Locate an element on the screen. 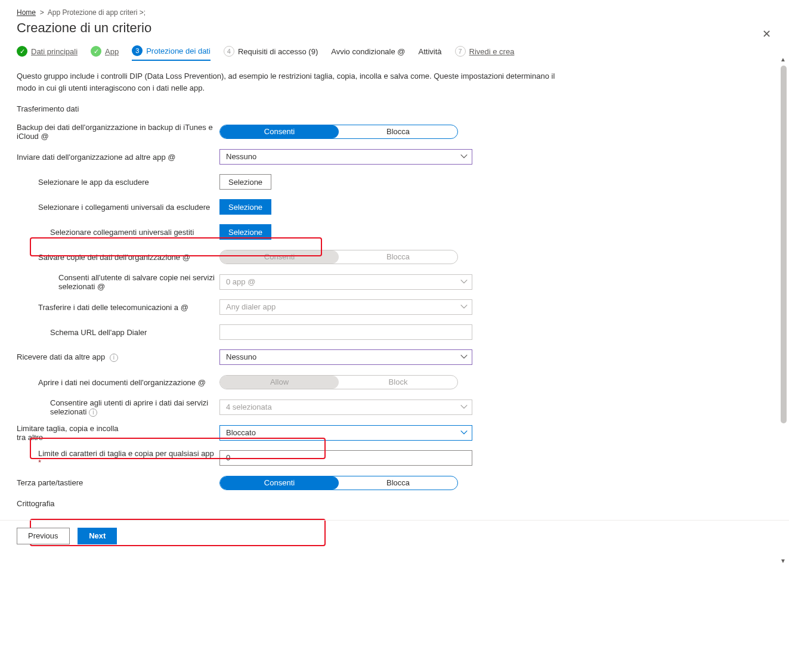  label-send-org-data: Inviare dati dell'organizzazione ad altr… is located at coordinates (118, 157).